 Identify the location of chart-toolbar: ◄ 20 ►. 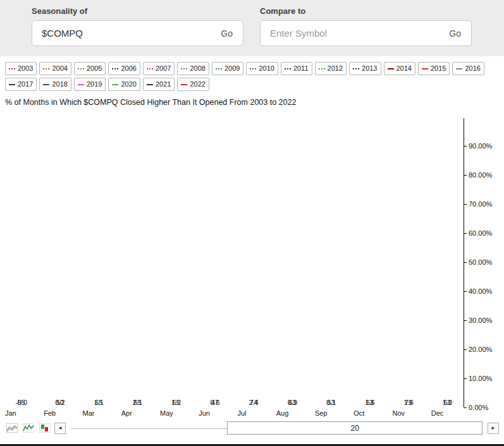
(252, 428).